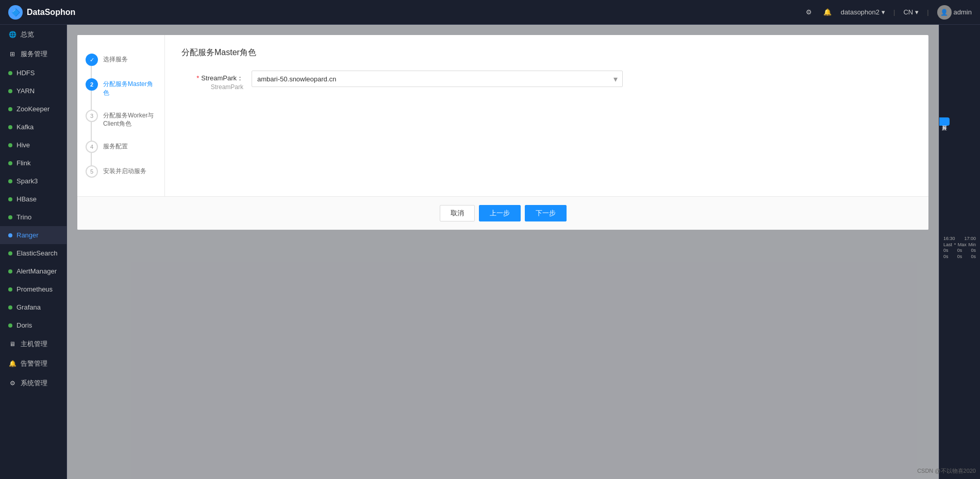 Image resolution: width=980 pixels, height=479 pixels. What do you see at coordinates (33, 35) in the screenshot?
I see `sidebar-item-overview: 🌐 总览` at bounding box center [33, 35].